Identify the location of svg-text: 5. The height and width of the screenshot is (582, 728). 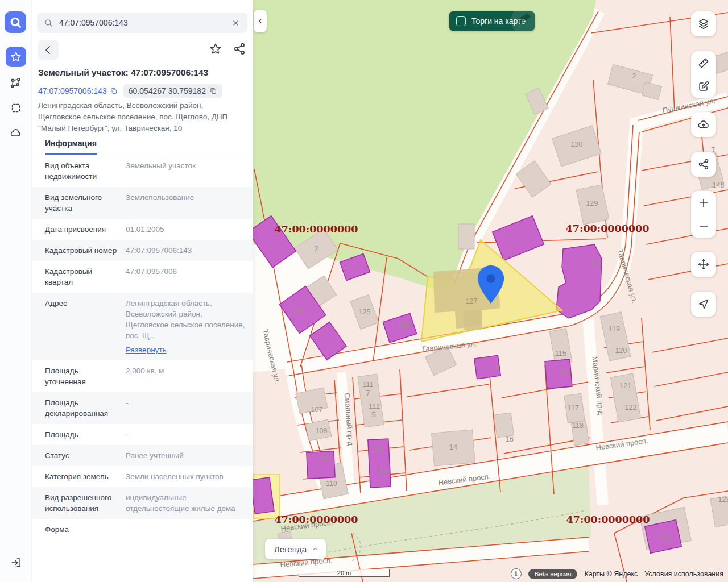
(374, 415).